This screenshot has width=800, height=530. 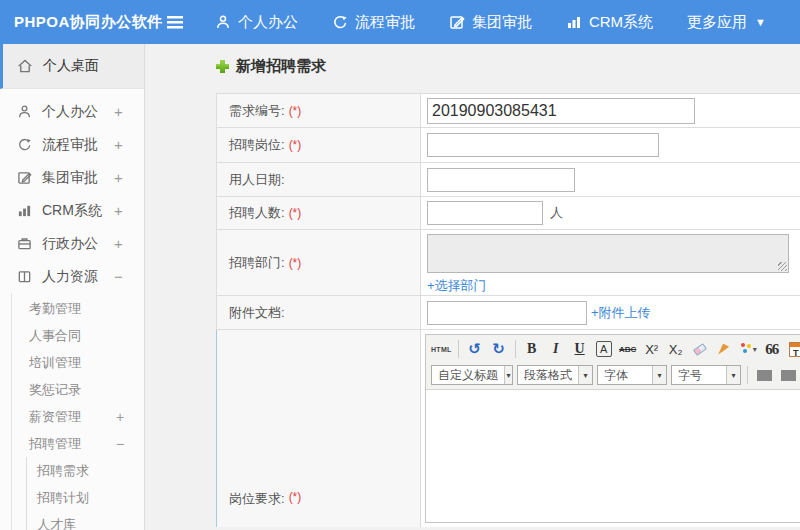 What do you see at coordinates (86, 390) in the screenshot?
I see `sub-item-label: 奖惩记录` at bounding box center [86, 390].